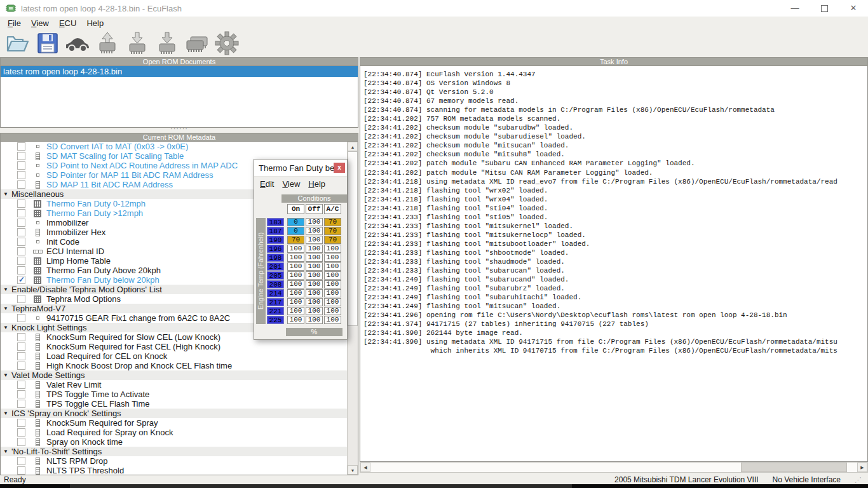 This screenshot has width=868, height=488. Describe the element at coordinates (339, 168) in the screenshot. I see `dialog-close-button: x` at that location.